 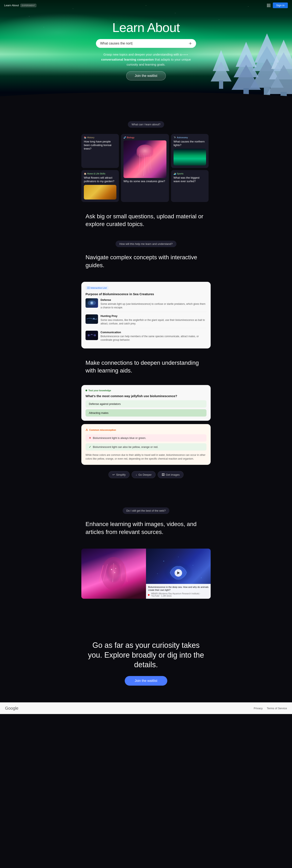 I want to click on final-cta-section: Go as far as your curiosity takes you. E…, so click(x=146, y=665).